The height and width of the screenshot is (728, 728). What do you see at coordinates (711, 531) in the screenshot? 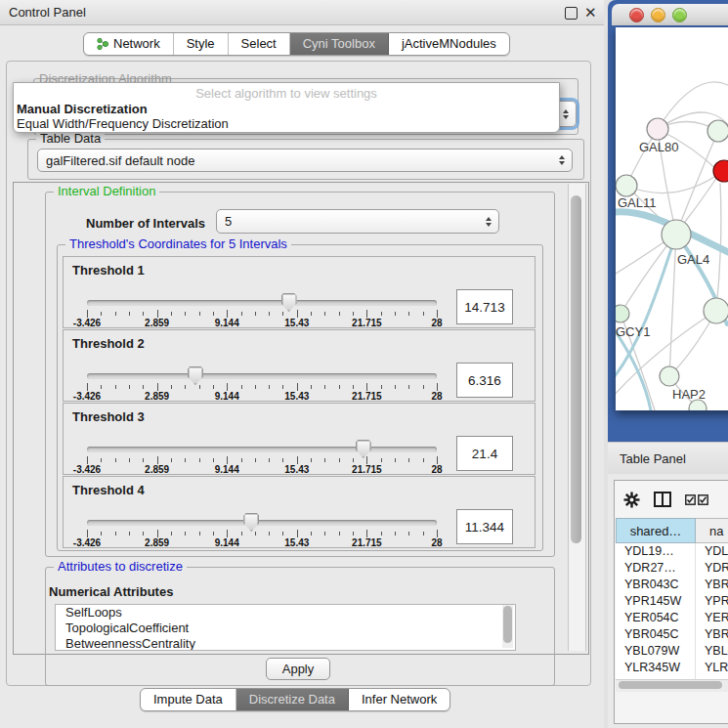
I see `column-header-name: na` at bounding box center [711, 531].